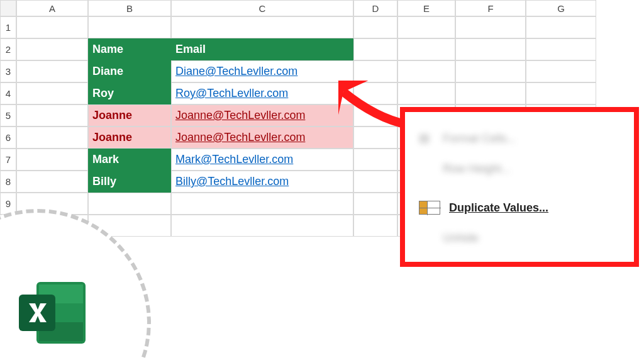 The image size is (644, 360). What do you see at coordinates (52, 160) in the screenshot?
I see `cell-A7` at bounding box center [52, 160].